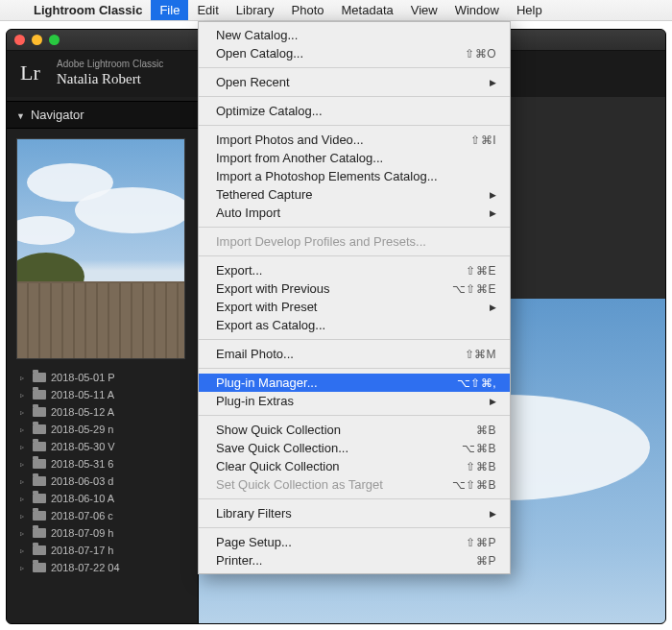 This screenshot has width=672, height=630. Describe the element at coordinates (239, 271) in the screenshot. I see `menu-item-label: Export...` at that location.